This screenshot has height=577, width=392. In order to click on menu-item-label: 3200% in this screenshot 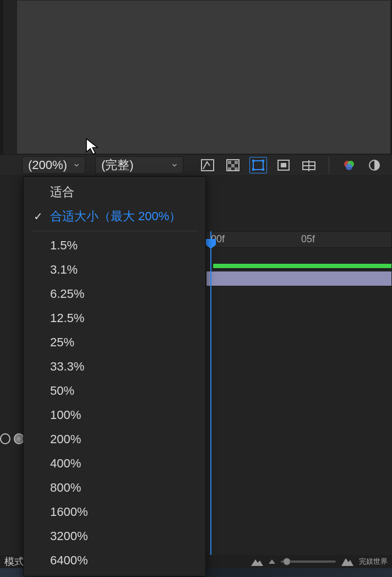, I will do `click(69, 536)`.